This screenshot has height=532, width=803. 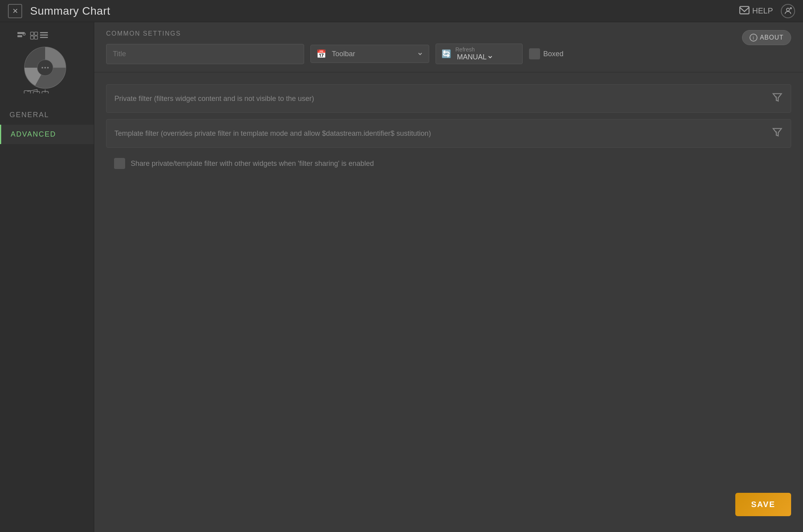 I want to click on sidebar-item-advanced: ADVANCED, so click(x=47, y=135).